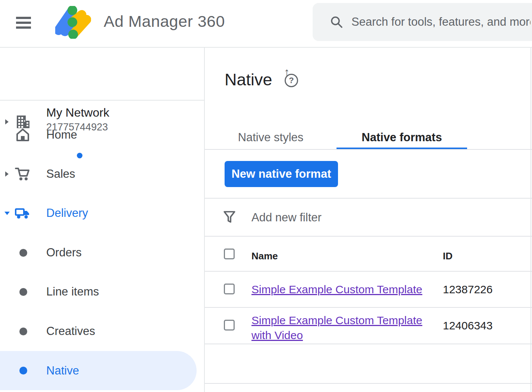 This screenshot has width=532, height=392. What do you see at coordinates (102, 331) in the screenshot?
I see `sidebar-item-creatives: Creatives` at bounding box center [102, 331].